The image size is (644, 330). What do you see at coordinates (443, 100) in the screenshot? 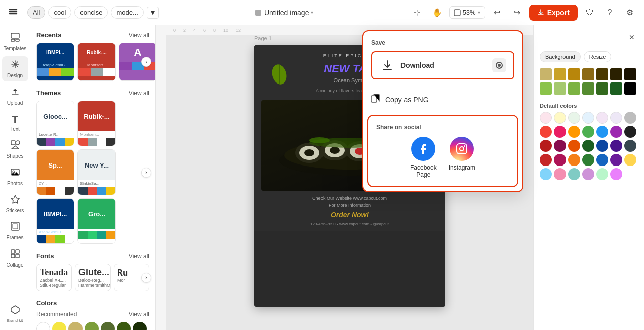
I see `copy-png-row: Copy as PNG` at bounding box center [443, 100].